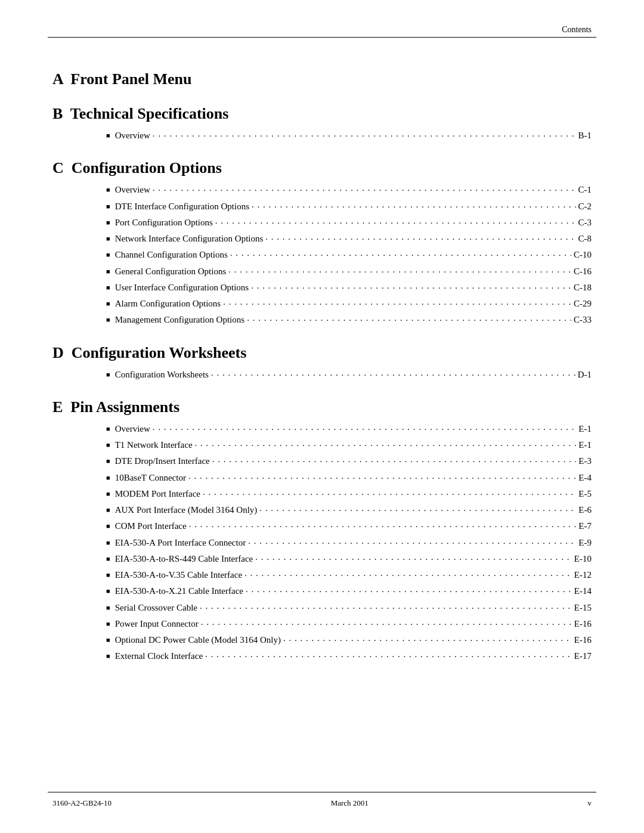  What do you see at coordinates (322, 803) in the screenshot?
I see `footer: 3160-A2-GB24-10 March 2001 v` at bounding box center [322, 803].